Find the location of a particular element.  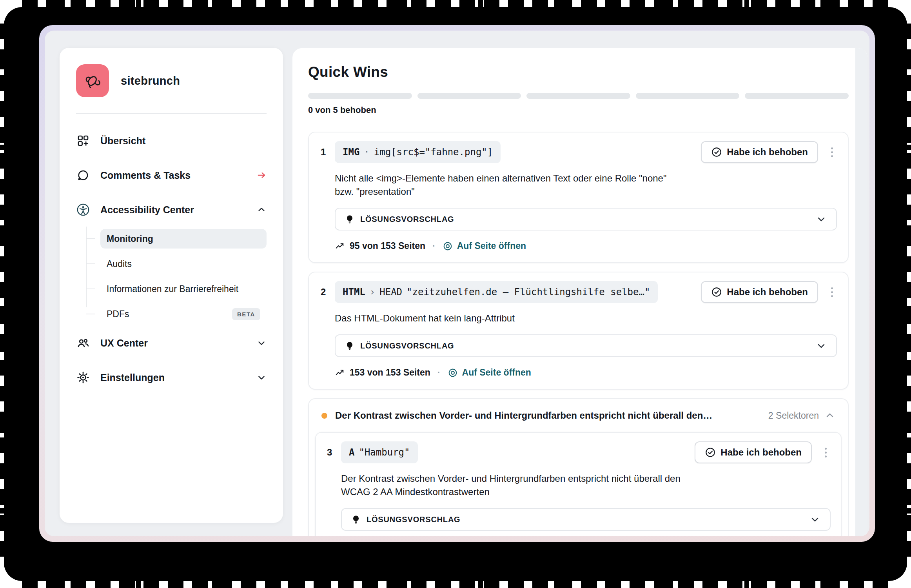

sidebar-item-label: Accessibility Center is located at coordinates (178, 210).